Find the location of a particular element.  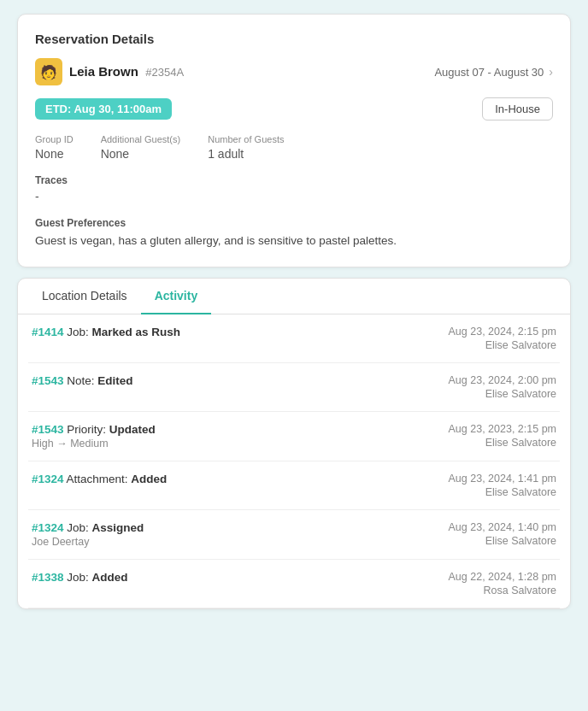

activity-main: #1543 Note: Edited is located at coordinates (82, 381).